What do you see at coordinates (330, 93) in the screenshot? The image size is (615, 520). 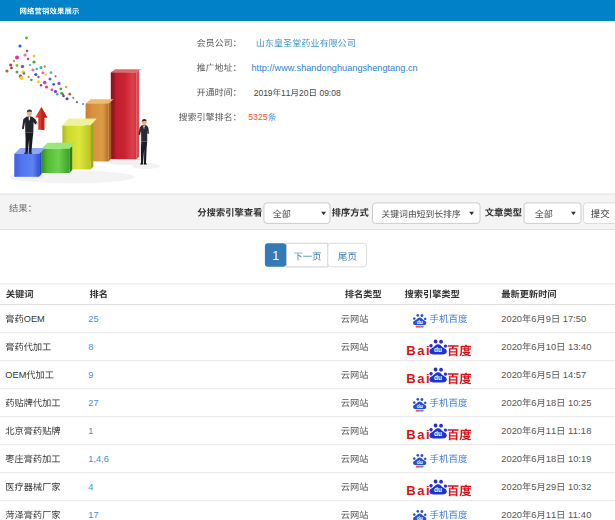 I see `svg-text: 09:08` at bounding box center [330, 93].